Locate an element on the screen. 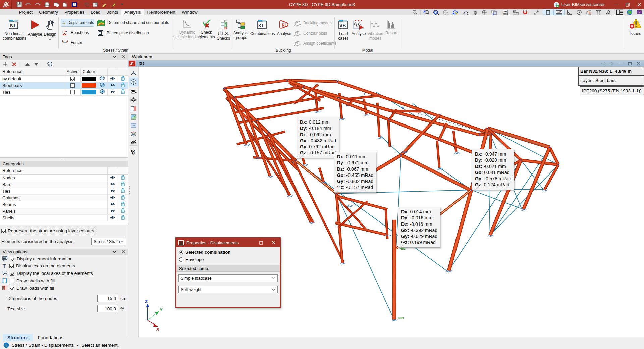  svg-text: N31 is located at coordinates (401, 318).